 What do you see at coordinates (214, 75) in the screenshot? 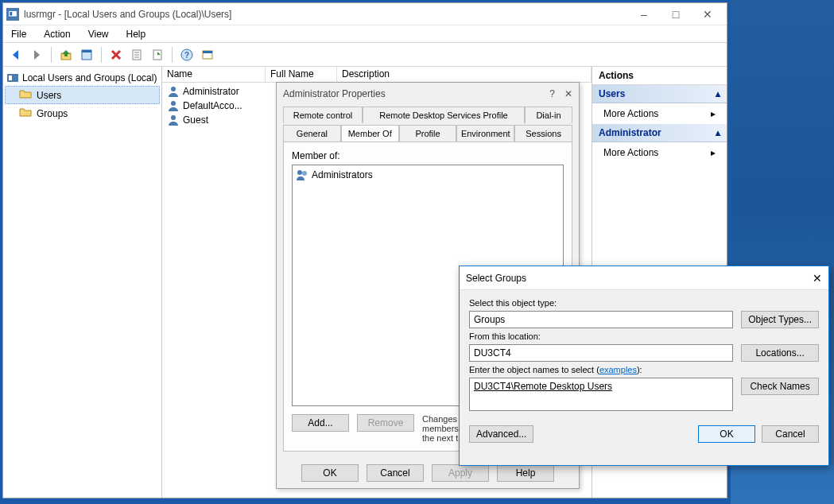
I see `col-name: Name` at bounding box center [214, 75].